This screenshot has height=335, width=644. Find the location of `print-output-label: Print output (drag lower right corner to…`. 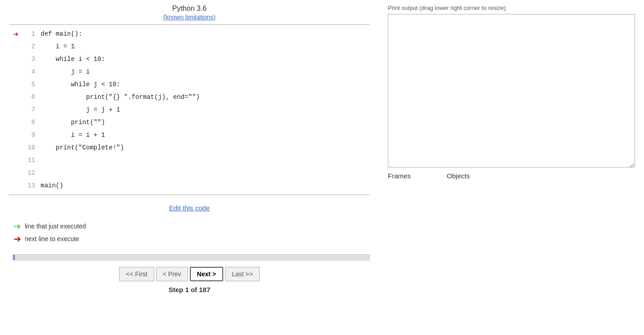

print-output-label: Print output (drag lower right corner to… is located at coordinates (511, 8).